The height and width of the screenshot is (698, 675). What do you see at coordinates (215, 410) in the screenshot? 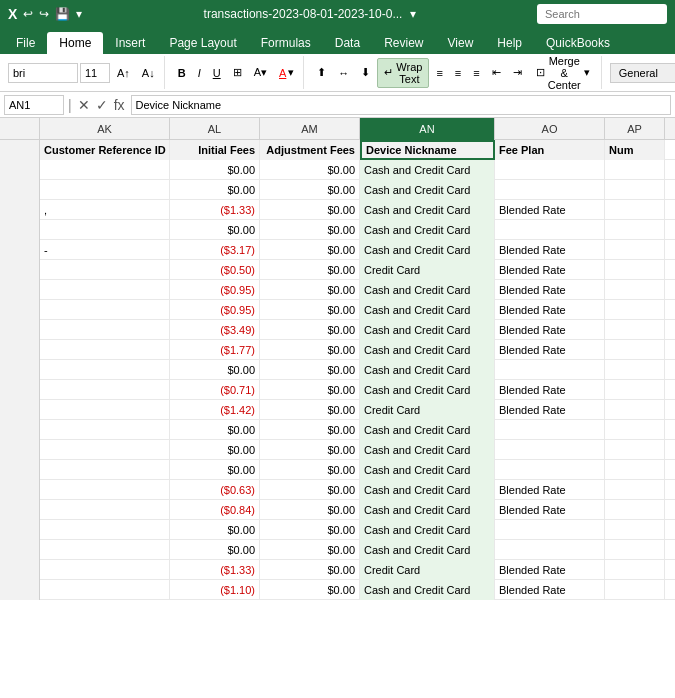
I see `cell-al-13: ($1.42)` at bounding box center [215, 410].